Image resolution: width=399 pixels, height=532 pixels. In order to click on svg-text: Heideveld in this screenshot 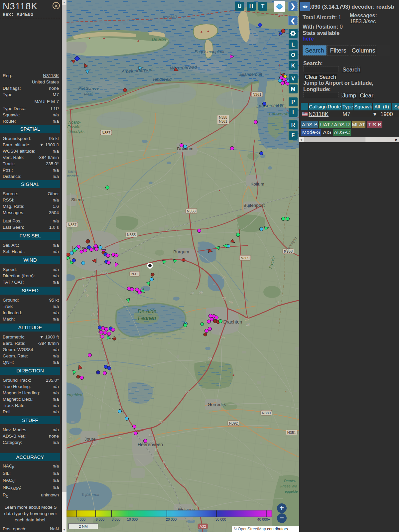, I will do `click(162, 79)`.